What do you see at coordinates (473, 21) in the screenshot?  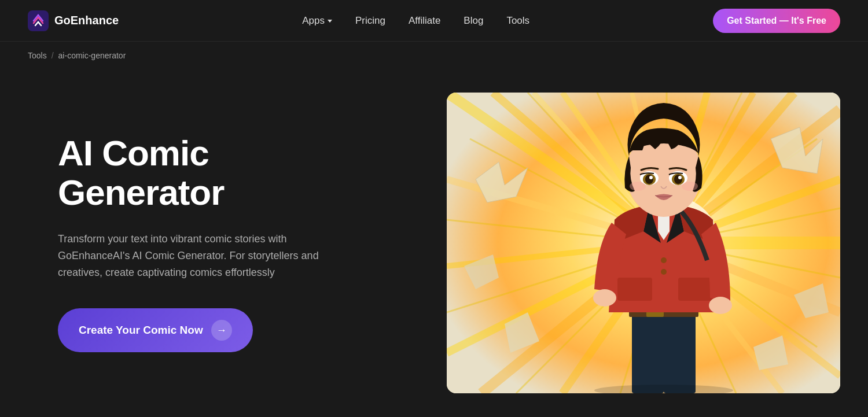 I see `nav-item-blog: Blog` at bounding box center [473, 21].